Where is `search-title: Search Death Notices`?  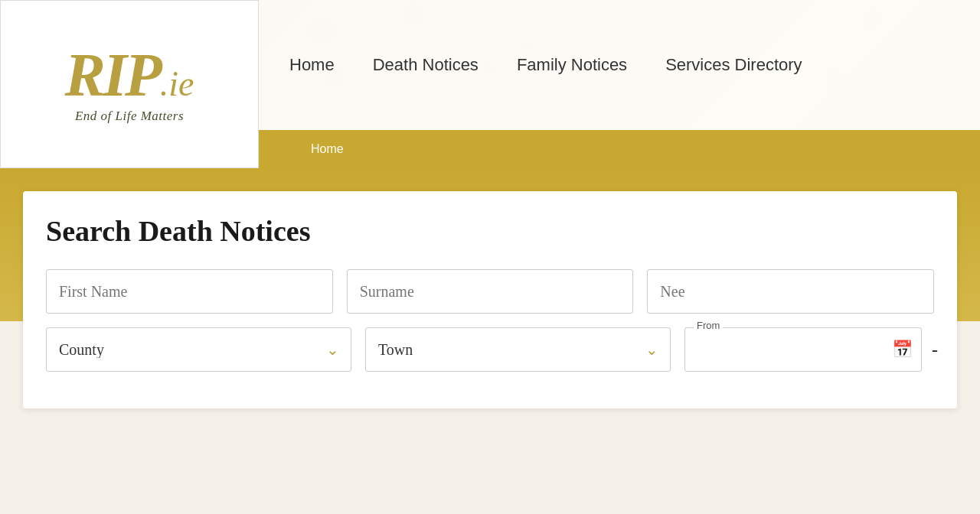 search-title: Search Death Notices is located at coordinates (490, 231).